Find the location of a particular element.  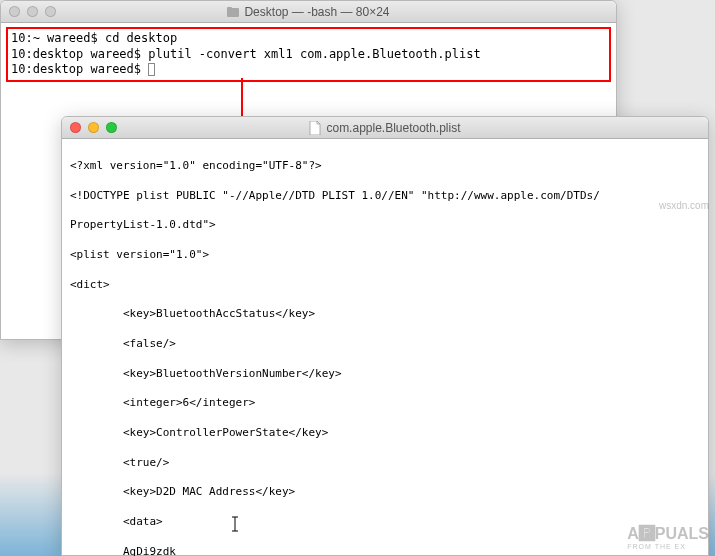

terminal-content: 10:~ wareed$ cd desktop 10:desktop waree… is located at coordinates (308, 54).